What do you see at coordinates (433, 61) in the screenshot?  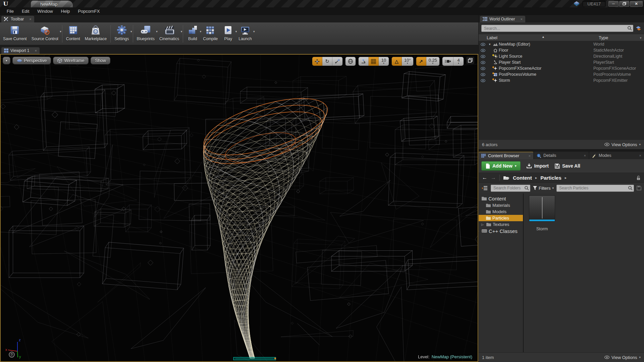 I see `scale-snap-value: 0.25 ▾` at bounding box center [433, 61].